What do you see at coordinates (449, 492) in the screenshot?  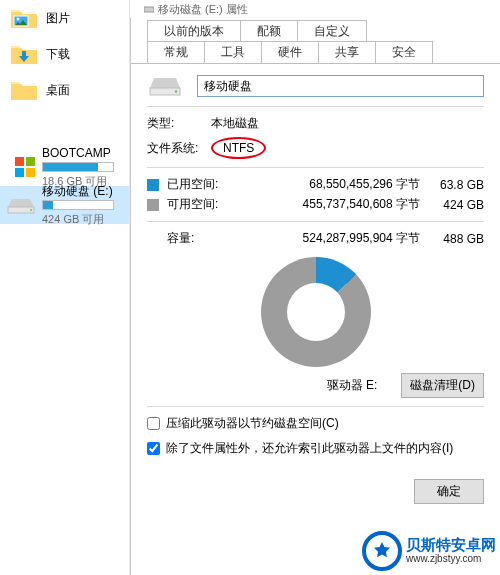 I see `ok-button: 确定` at bounding box center [449, 492].